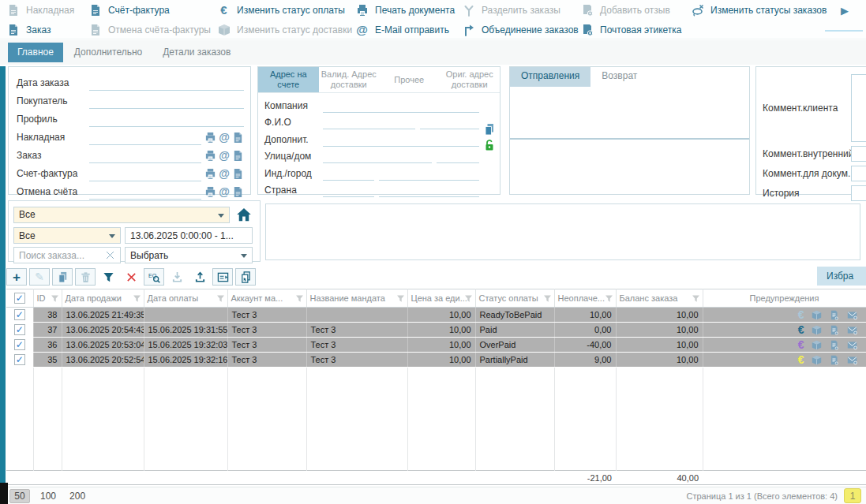 This screenshot has height=504, width=866. What do you see at coordinates (450, 122) in the screenshot?
I see `lastname-field` at bounding box center [450, 122].